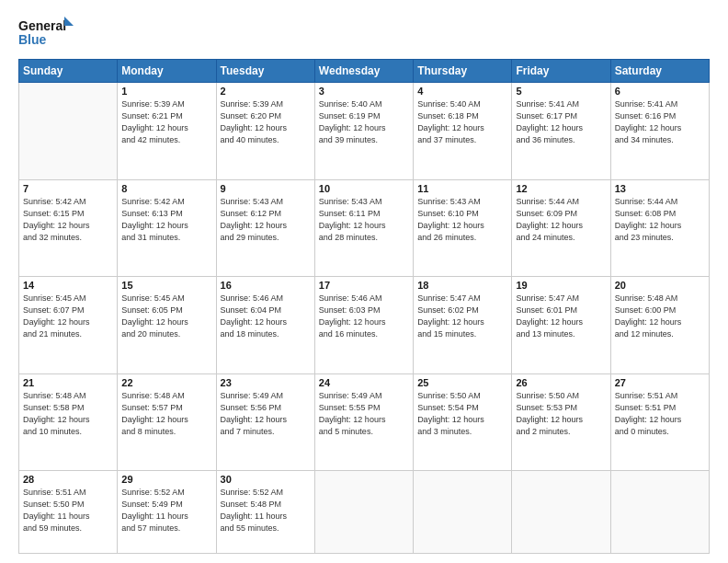  What do you see at coordinates (561, 122) in the screenshot?
I see `day-info: Sunrise: 5:41 AM Sunset: 6:17 PM Dayligh…` at bounding box center [561, 122].